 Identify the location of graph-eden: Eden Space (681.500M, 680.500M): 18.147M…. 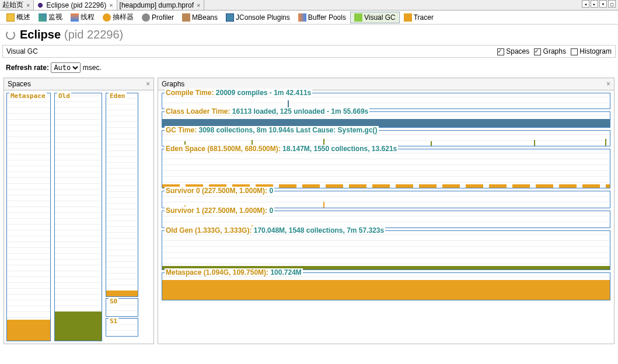
(386, 169).